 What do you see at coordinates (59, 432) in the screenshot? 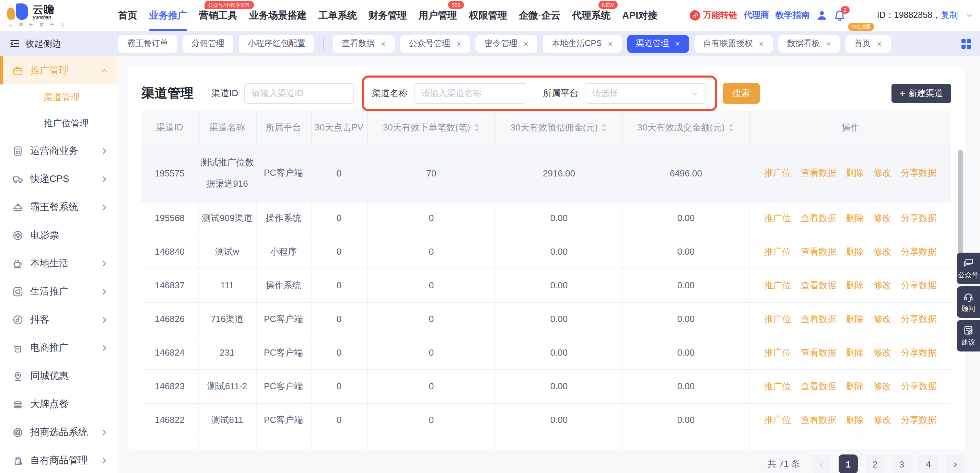
I see `sidebar-item-招商选品系统: 招商选品系统` at bounding box center [59, 432].